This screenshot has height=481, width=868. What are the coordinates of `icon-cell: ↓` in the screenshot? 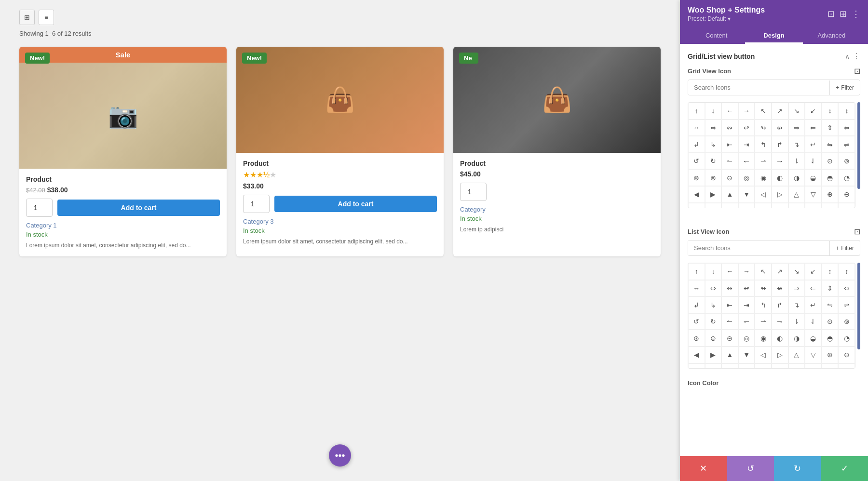 It's located at (714, 272).